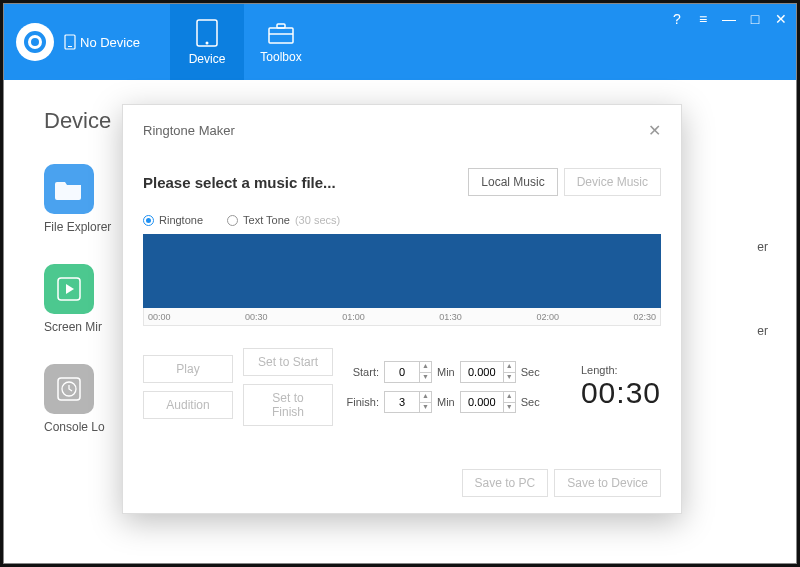  I want to click on tab-device-label: Device, so click(208, 59).